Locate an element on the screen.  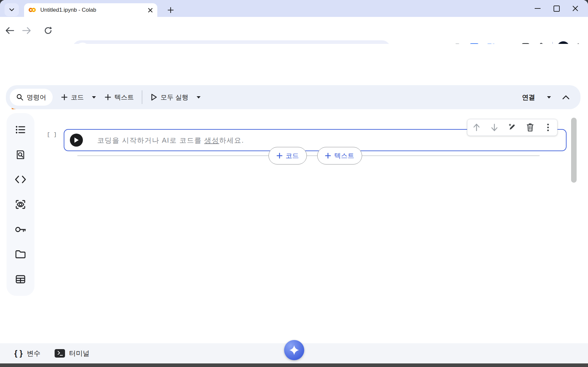
browser-tab: Untitled1.ipynb - Colab is located at coordinates (91, 10).